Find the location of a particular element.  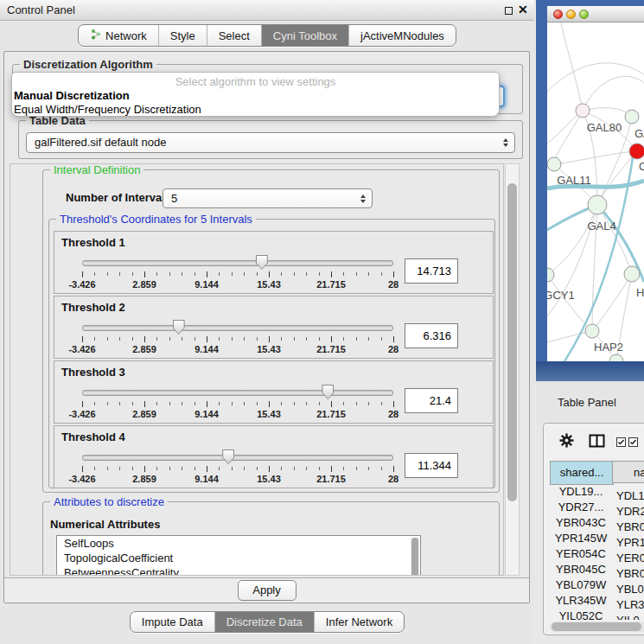

gear-icon is located at coordinates (567, 442).